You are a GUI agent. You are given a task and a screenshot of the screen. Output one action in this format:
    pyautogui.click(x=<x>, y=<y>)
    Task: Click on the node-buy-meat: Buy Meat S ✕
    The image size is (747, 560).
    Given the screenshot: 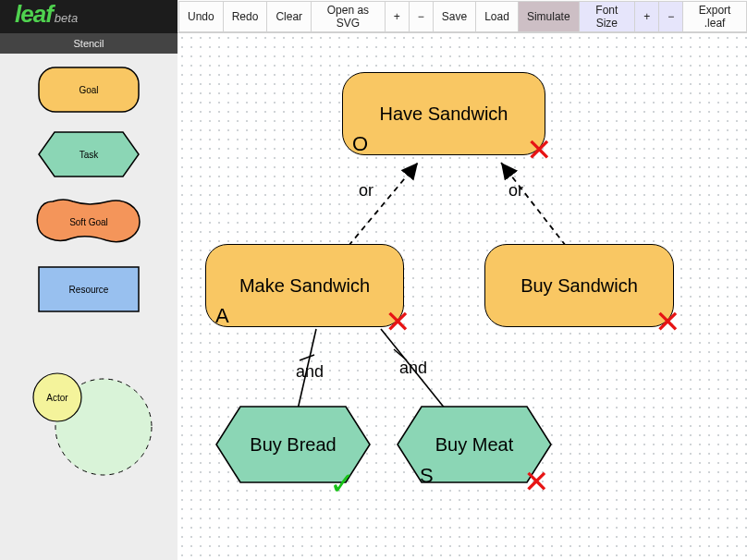 What is the action you would take?
    pyautogui.click(x=474, y=444)
    